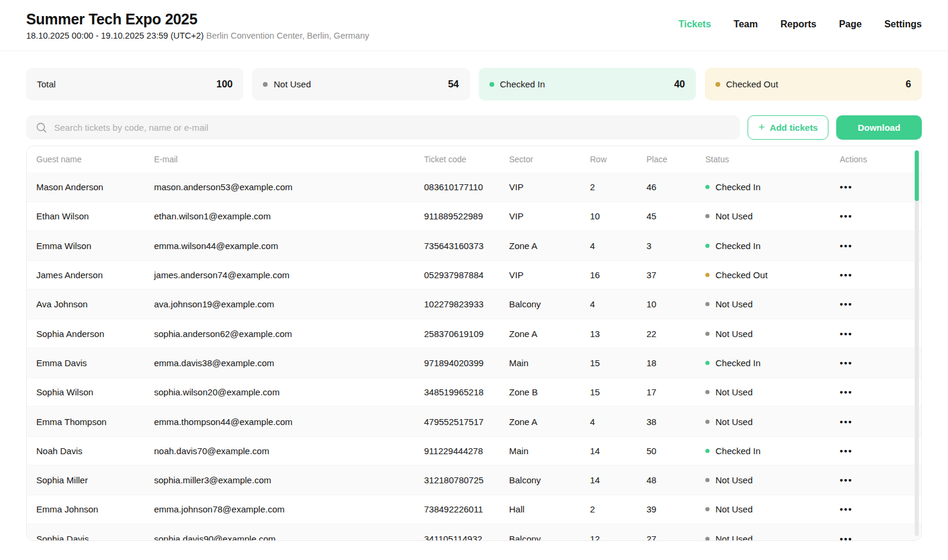 The height and width of the screenshot is (560, 948). Describe the element at coordinates (676, 246) in the screenshot. I see `place-cell: 3` at that location.